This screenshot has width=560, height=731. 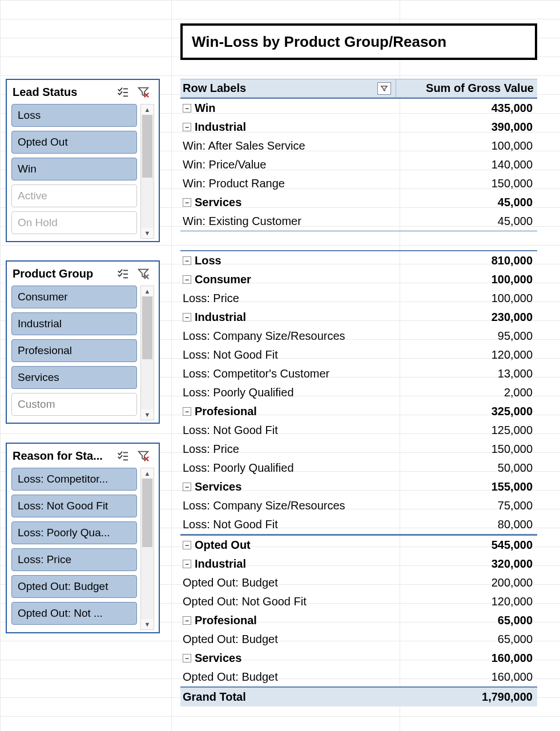 What do you see at coordinates (74, 223) in the screenshot?
I see `slicer-item: On Hold` at bounding box center [74, 223].